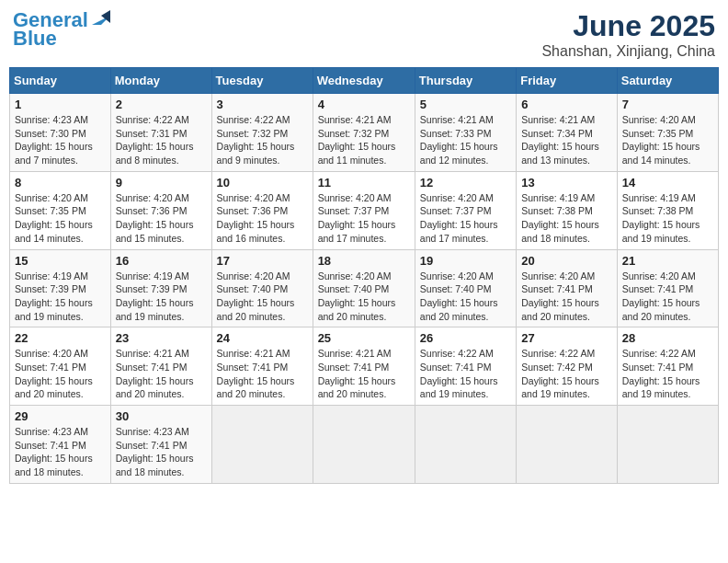  What do you see at coordinates (667, 261) in the screenshot?
I see `day-number: 21` at bounding box center [667, 261].